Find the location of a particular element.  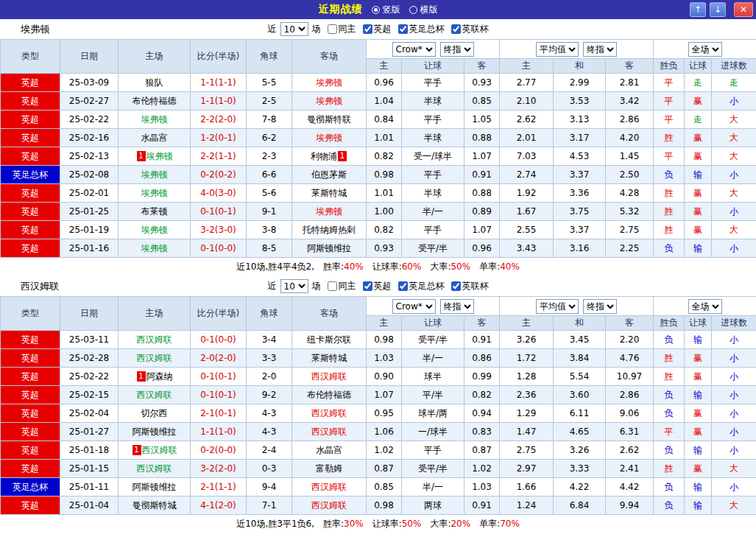

avg-home-odds-cell: 1.47 is located at coordinates (527, 432).